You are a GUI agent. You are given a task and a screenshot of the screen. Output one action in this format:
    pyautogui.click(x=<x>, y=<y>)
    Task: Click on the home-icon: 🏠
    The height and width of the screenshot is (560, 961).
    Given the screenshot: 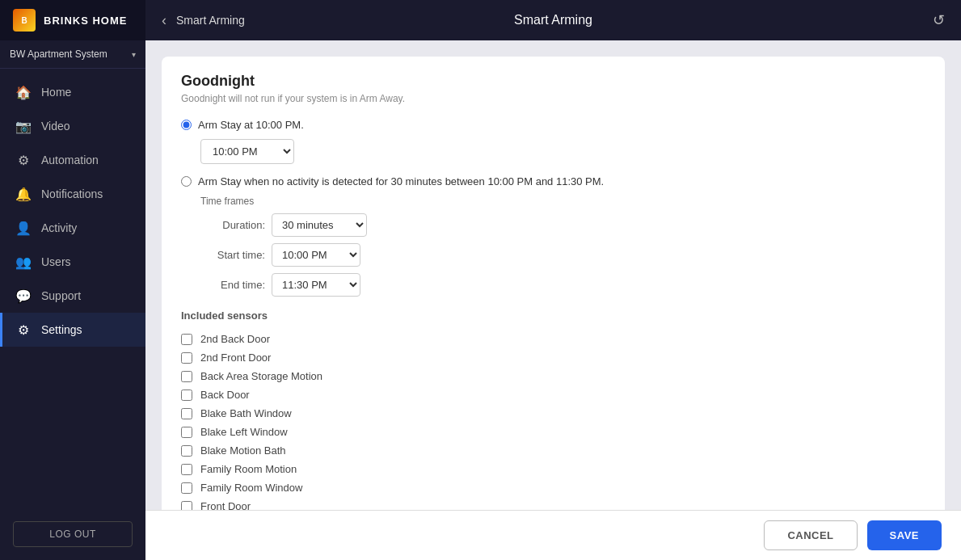 What is the action you would take?
    pyautogui.click(x=23, y=92)
    